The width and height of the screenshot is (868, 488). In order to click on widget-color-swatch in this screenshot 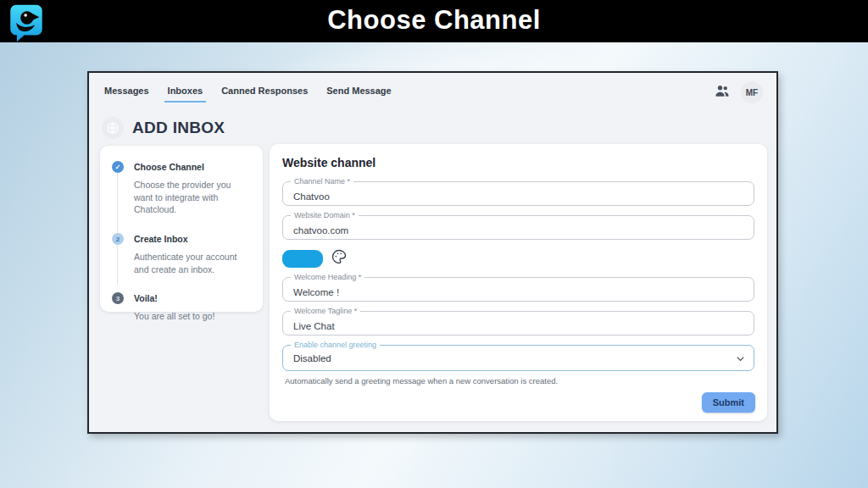, I will do `click(303, 259)`.